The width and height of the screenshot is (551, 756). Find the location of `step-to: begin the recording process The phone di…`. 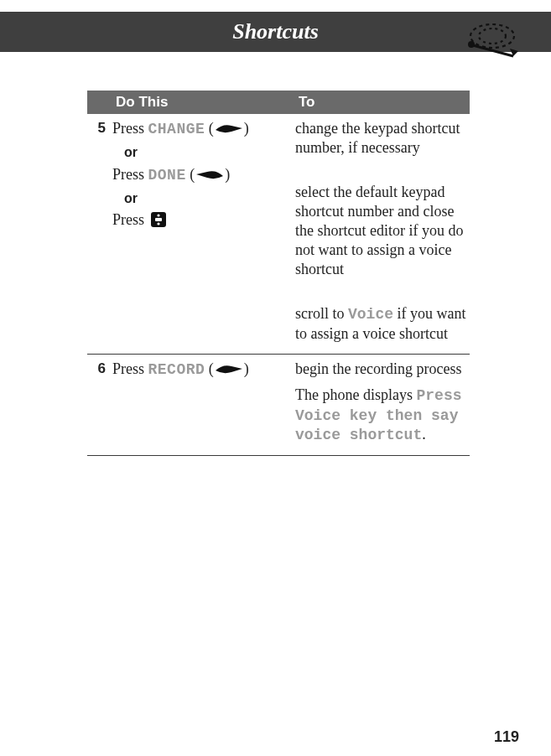

step-to: begin the recording process The phone di… is located at coordinates (382, 405).